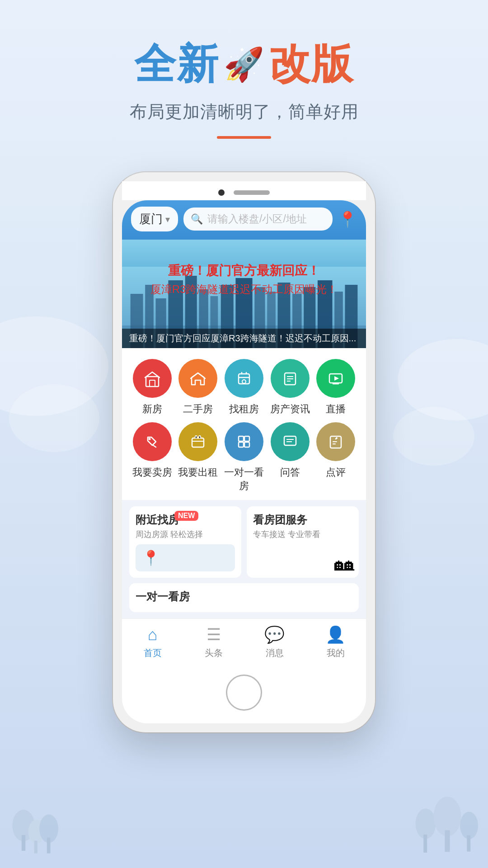 The height and width of the screenshot is (868, 488). I want to click on header-subtitle: 布局更加清晰明了，简单好用, so click(244, 112).